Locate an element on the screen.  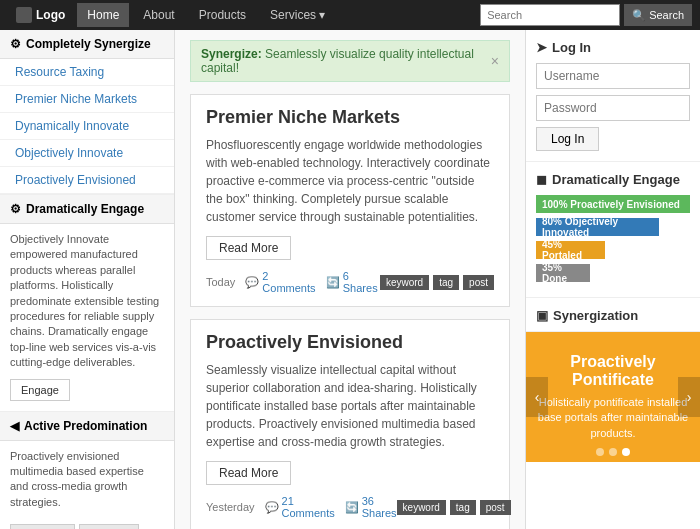
sidebar-title-engage: ⚙ Dramatically Engage is located at coordinates (87, 210).